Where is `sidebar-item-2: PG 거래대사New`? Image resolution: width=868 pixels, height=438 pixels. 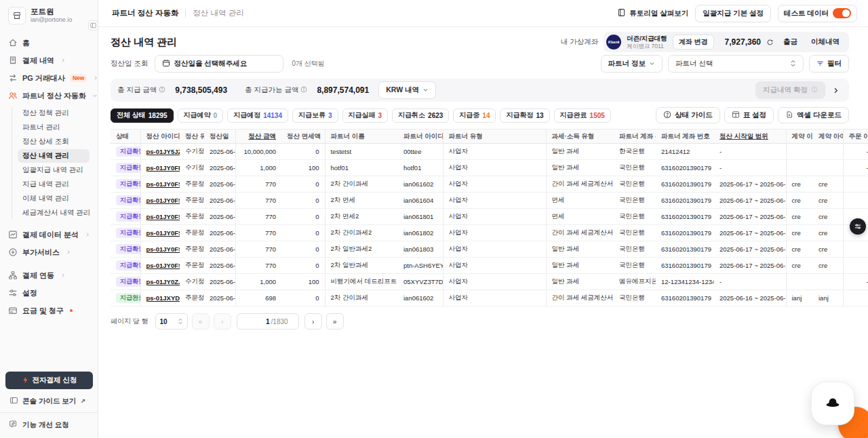 sidebar-item-2: PG 거래대사New is located at coordinates (49, 78).